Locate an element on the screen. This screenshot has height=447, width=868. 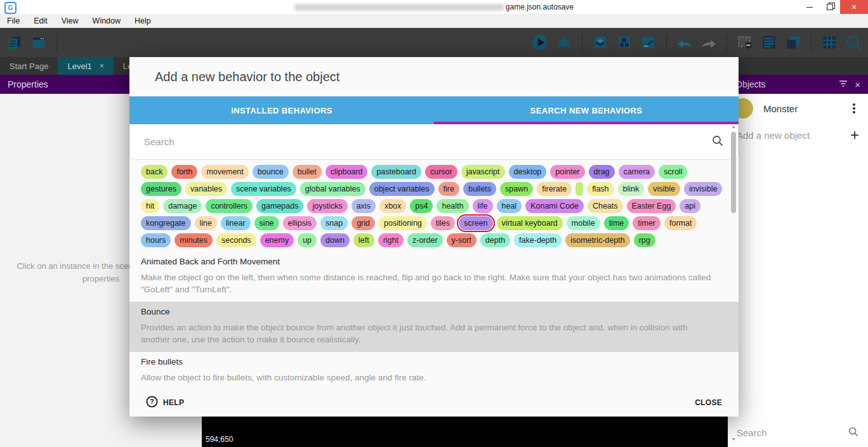
tag-chip-left: left is located at coordinates (364, 240).